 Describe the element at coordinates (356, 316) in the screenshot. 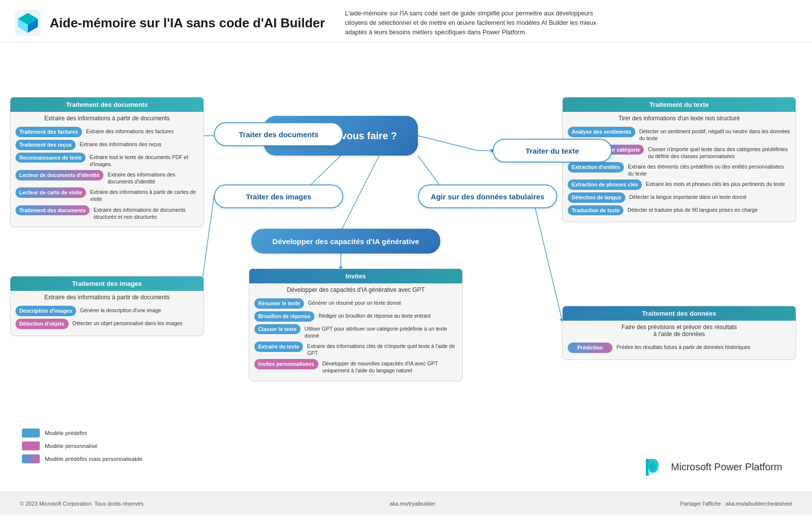

I see `list-item: Brouillon de réponse Rédiger un brouillo…` at that location.